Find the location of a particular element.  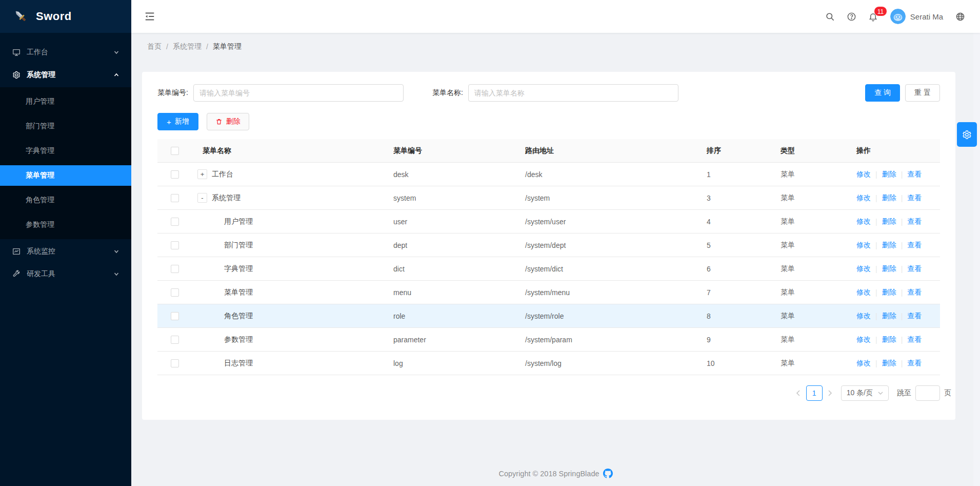

menu-sort-cell: 10 is located at coordinates (743, 363).